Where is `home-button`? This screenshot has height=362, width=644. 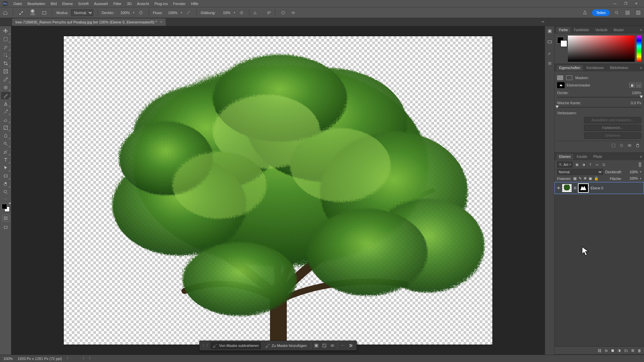 home-button is located at coordinates (5, 13).